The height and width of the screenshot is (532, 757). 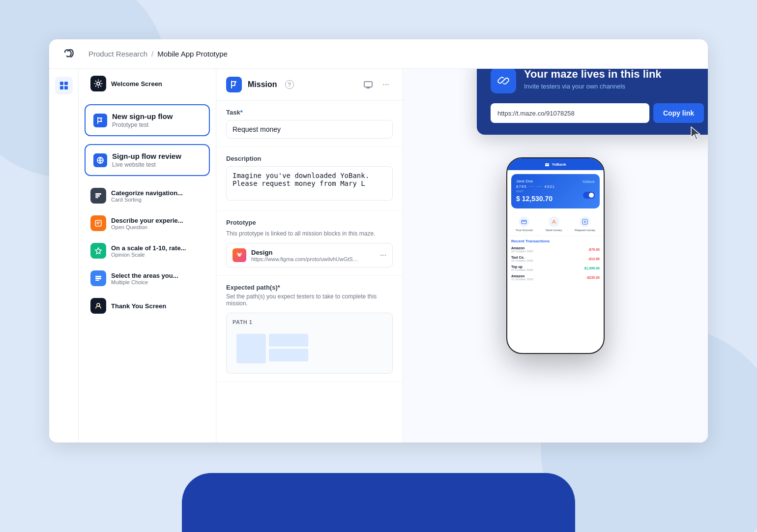 What do you see at coordinates (147, 278) in the screenshot?
I see `list-item: Select the areas you... Multiple Choice` at bounding box center [147, 278].